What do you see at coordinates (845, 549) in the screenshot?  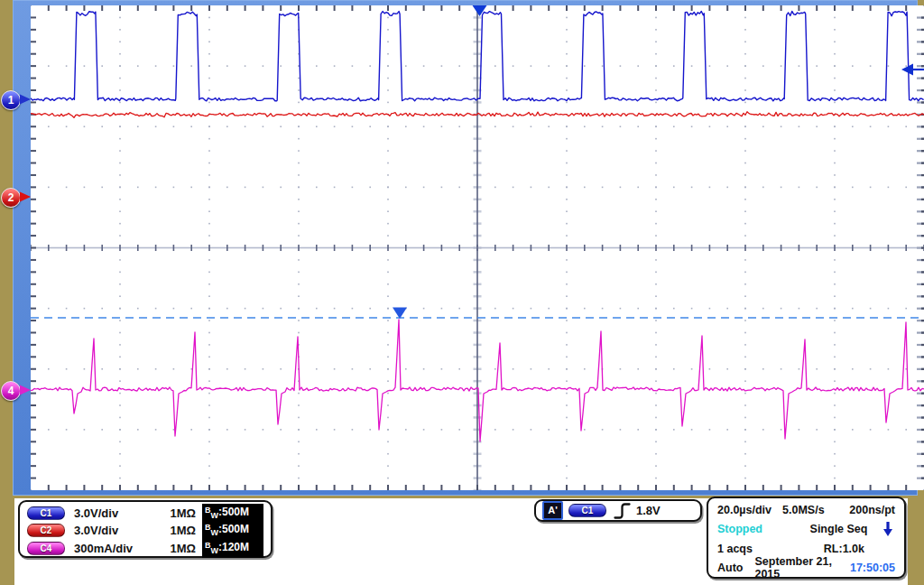 I see `record-length-readout: RL:1.0k` at bounding box center [845, 549].